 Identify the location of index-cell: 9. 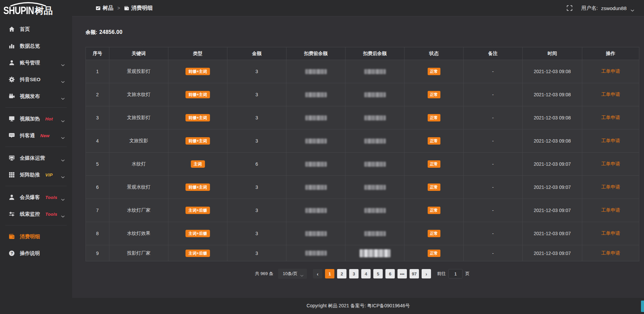
(98, 253).